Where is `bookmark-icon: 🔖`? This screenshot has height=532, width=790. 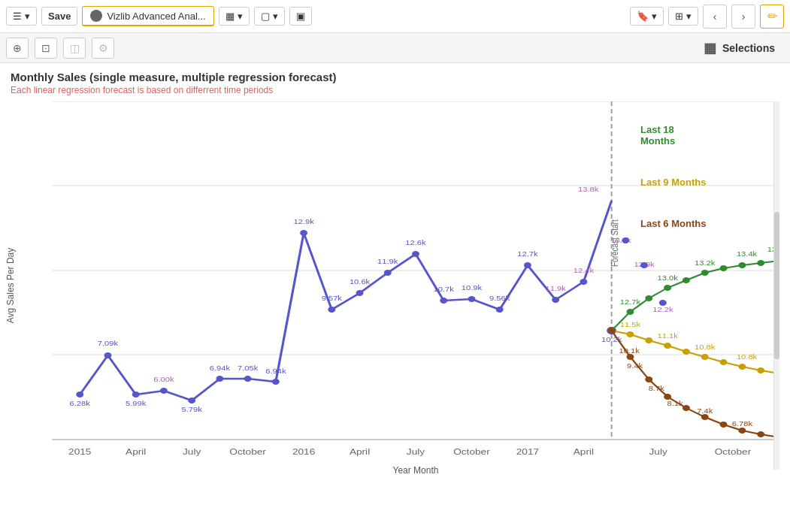
bookmark-icon: 🔖 is located at coordinates (643, 17).